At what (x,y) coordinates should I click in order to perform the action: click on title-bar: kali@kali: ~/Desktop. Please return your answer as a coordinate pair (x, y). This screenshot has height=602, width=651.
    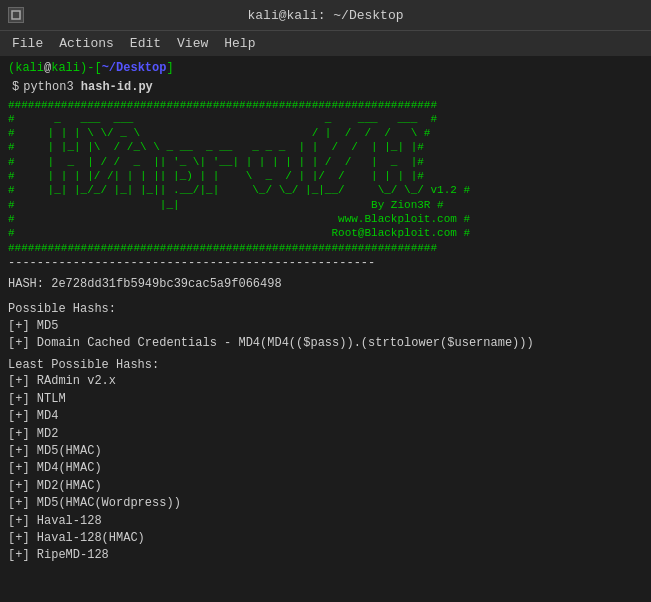
    Looking at the image, I should click on (326, 15).